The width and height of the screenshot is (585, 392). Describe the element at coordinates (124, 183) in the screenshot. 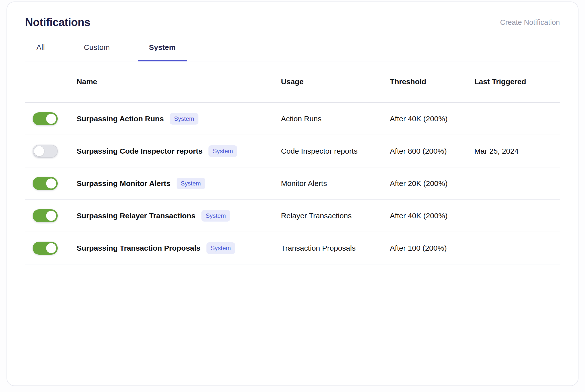

I see `notification-name: Surpassing Monitor Alerts` at that location.